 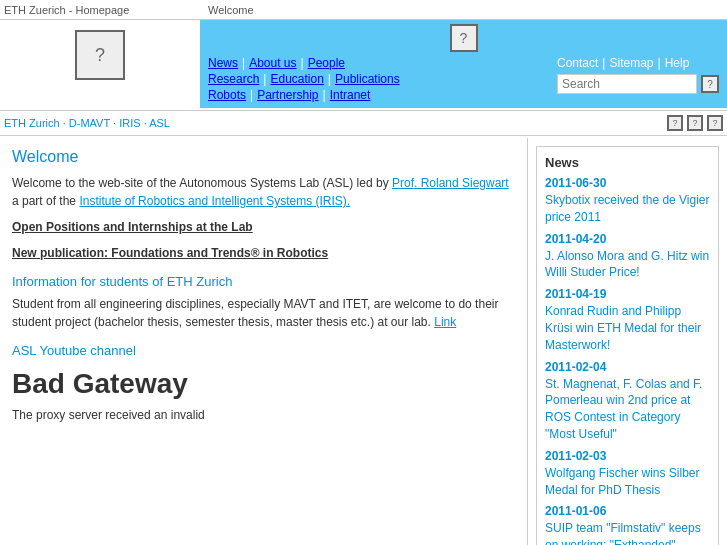 What do you see at coordinates (628, 294) in the screenshot?
I see `news-date-2: 2011-04-19` at bounding box center [628, 294].